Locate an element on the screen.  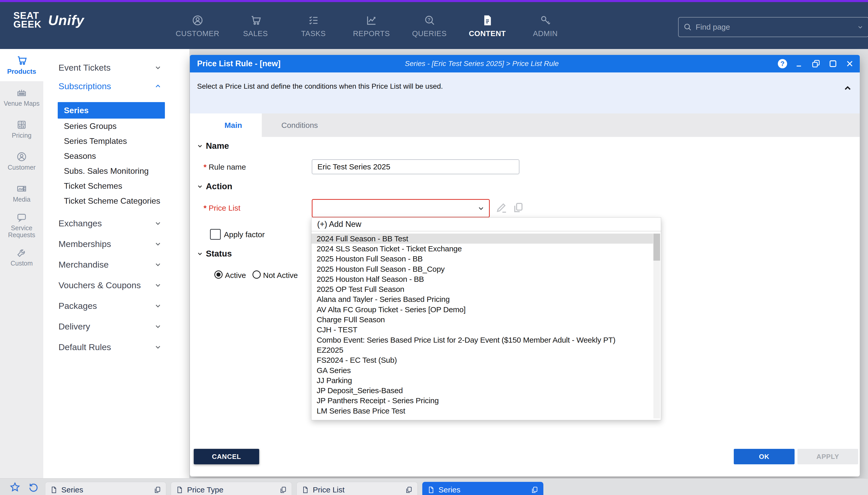
collapse-banner-chevron is located at coordinates (848, 88).